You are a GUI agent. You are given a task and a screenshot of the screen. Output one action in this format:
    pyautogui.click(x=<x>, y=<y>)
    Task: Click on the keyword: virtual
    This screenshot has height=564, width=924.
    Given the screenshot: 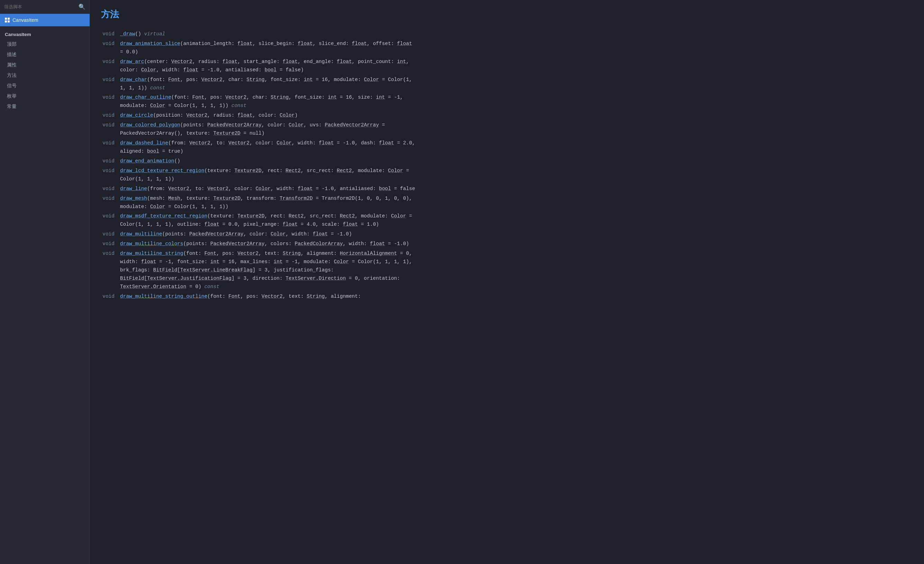 What is the action you would take?
    pyautogui.click(x=155, y=34)
    